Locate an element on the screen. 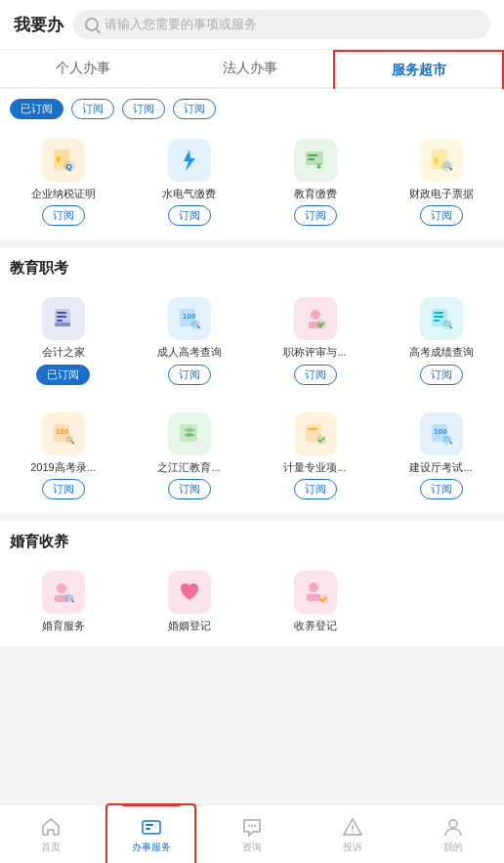 The image size is (504, 863). service-name-tax: 企业纳税证明 is located at coordinates (63, 194).